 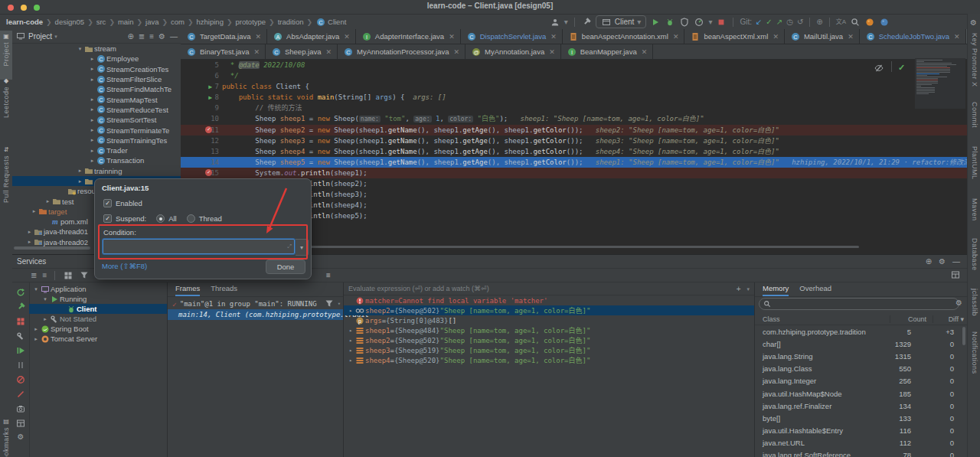 What do you see at coordinates (858, 431) in the screenshot?
I see `memory-row: java.util.Hashtable$Entry1160` at bounding box center [858, 431].